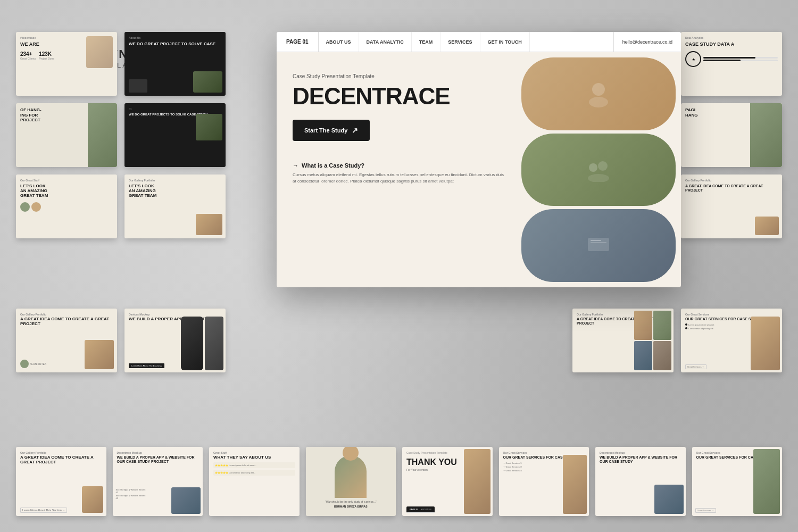 Image resolution: width=798 pixels, height=532 pixels. I want to click on case-study-title: What is a Case Study?, so click(333, 165).